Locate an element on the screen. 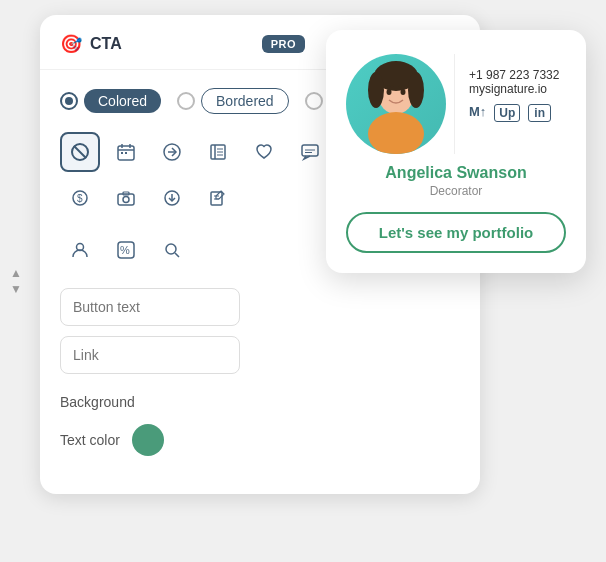 Image resolution: width=606 pixels, height=562 pixels. text-color-row: Text color is located at coordinates (260, 440).